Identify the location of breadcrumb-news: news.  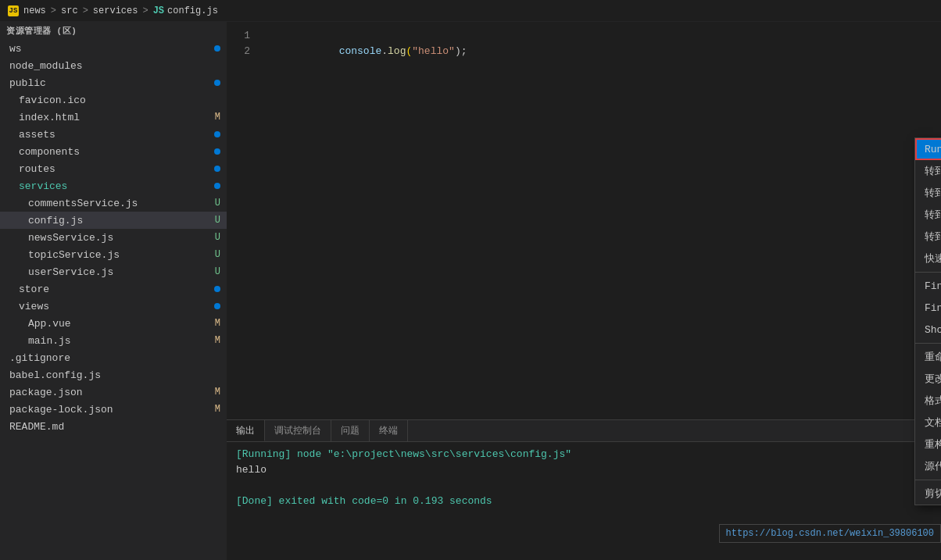
(34, 11).